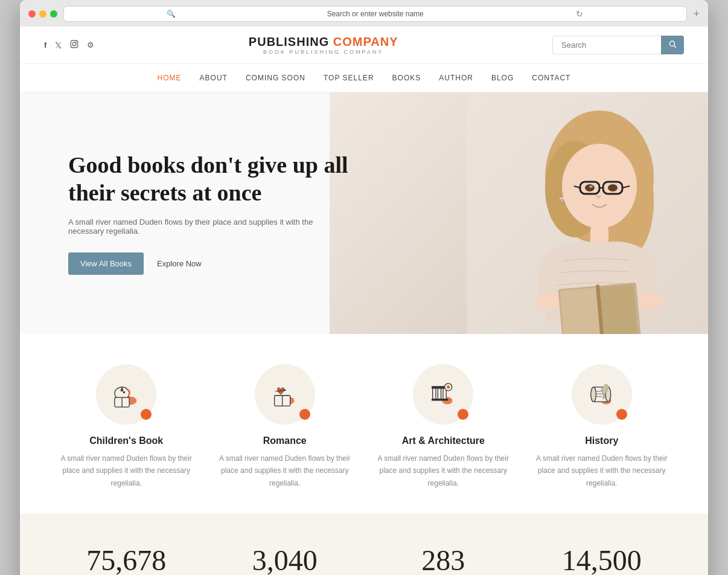  I want to click on category-card-history: History A small river named Duden flows …, so click(602, 426).